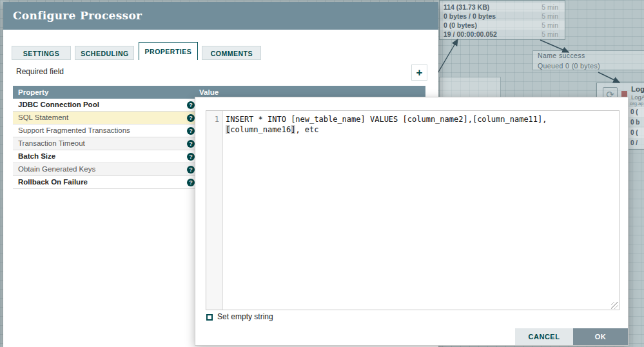 Image resolution: width=644 pixels, height=347 pixels. Describe the element at coordinates (168, 51) in the screenshot. I see `tab-properties: PROPERTIES` at that location.